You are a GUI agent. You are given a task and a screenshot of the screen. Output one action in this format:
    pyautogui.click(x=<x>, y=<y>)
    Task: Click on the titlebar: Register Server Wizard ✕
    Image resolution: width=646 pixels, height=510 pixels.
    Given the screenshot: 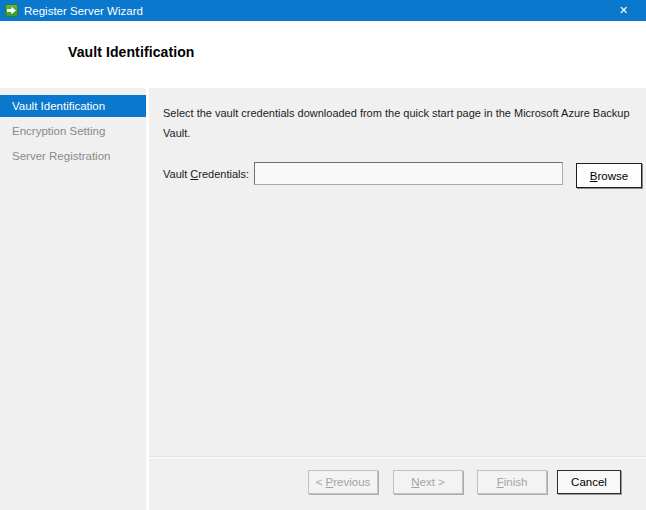 What is the action you would take?
    pyautogui.click(x=323, y=10)
    